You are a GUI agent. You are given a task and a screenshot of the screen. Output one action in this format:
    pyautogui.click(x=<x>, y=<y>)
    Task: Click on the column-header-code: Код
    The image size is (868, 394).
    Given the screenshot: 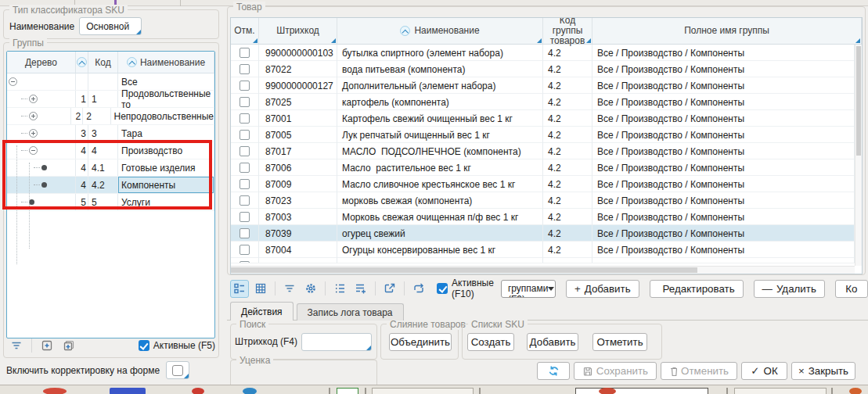 What is the action you would take?
    pyautogui.click(x=103, y=63)
    